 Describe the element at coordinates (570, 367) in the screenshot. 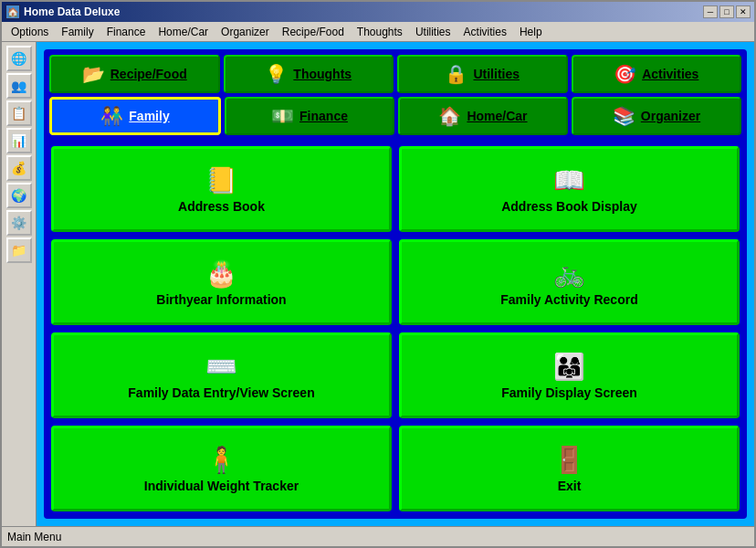

I see `family-display-icon: 👨‍👩‍👧` at that location.